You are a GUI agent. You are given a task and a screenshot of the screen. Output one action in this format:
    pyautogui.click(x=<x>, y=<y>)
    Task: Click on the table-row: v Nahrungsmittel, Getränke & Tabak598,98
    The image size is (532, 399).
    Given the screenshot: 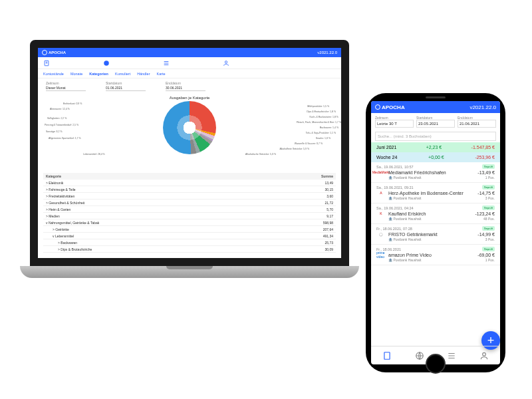 What is the action you would take?
    pyautogui.click(x=190, y=223)
    